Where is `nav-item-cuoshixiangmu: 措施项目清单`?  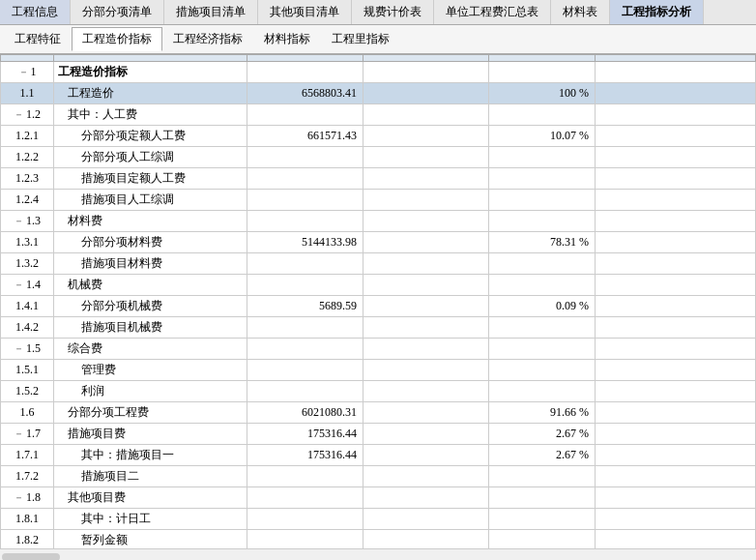
nav-item-cuoshixiangmu: 措施项目清单 is located at coordinates (211, 12).